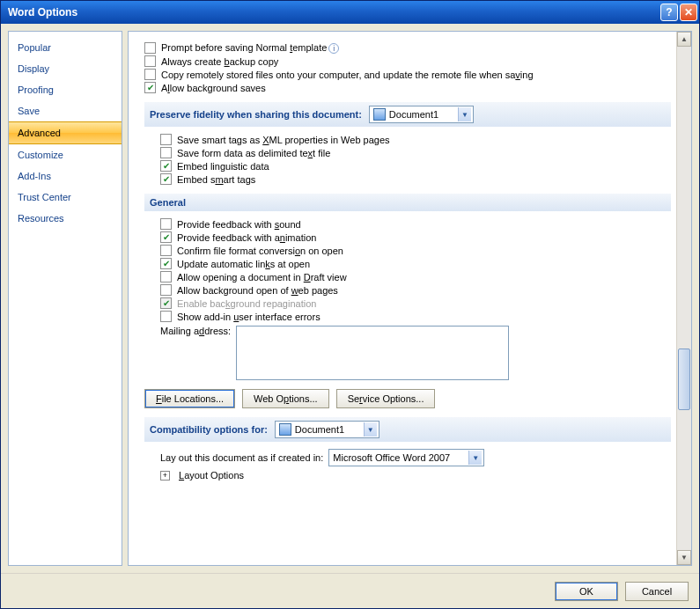 The height and width of the screenshot is (609, 700). What do you see at coordinates (243, 264) in the screenshot?
I see `general-option-label-3: Update automatic links at open` at bounding box center [243, 264].